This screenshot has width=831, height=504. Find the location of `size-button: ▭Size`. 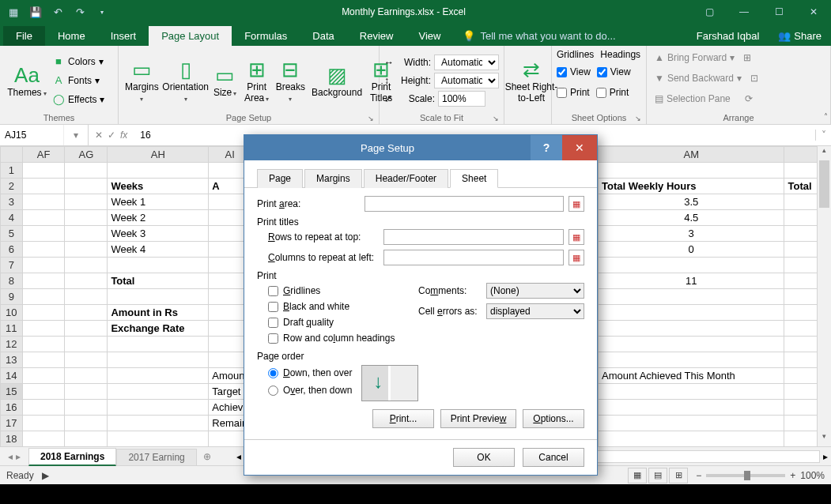

size-button: ▭Size is located at coordinates (225, 81).